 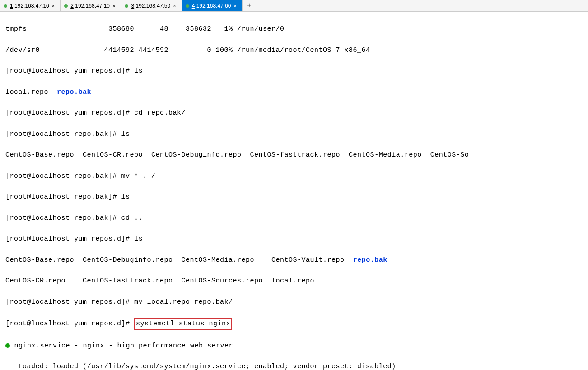 I want to click on terminal-line: CentOS-Base.repo CentOS-CR.repo CentOS-D…, so click(x=294, y=155).